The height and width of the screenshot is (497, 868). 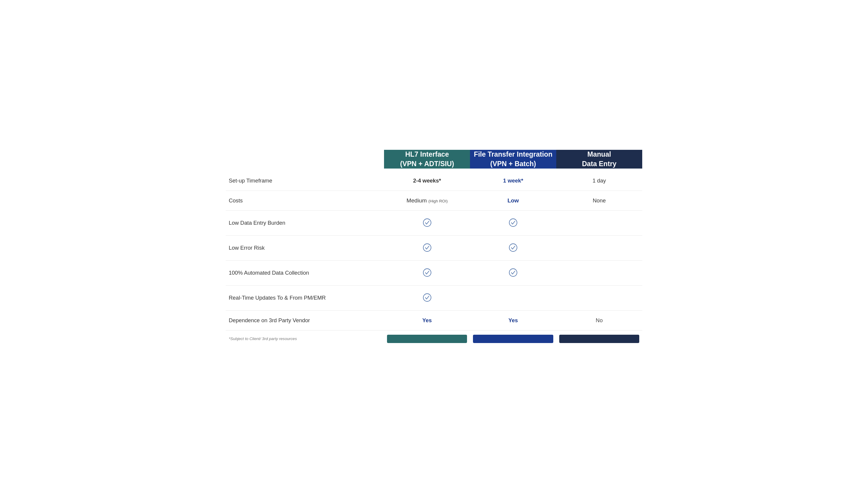 I want to click on manual-column-header: Manual Data Entry, so click(x=599, y=159).